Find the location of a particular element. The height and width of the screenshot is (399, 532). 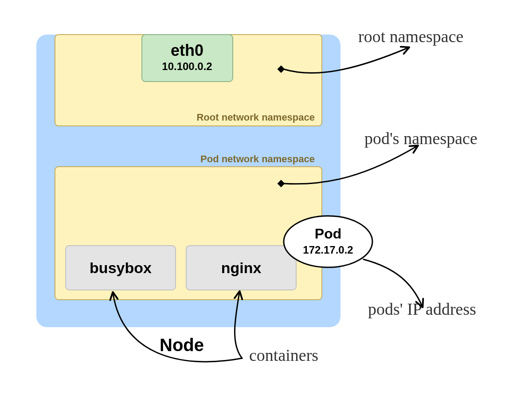

pod-ellipse is located at coordinates (328, 242).